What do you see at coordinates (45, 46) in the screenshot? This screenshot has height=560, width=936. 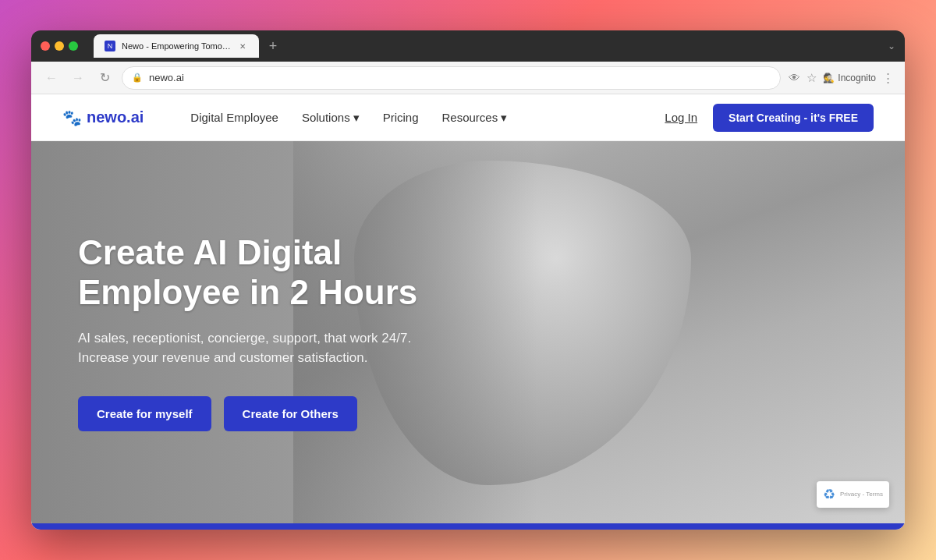 I see `close-button` at bounding box center [45, 46].